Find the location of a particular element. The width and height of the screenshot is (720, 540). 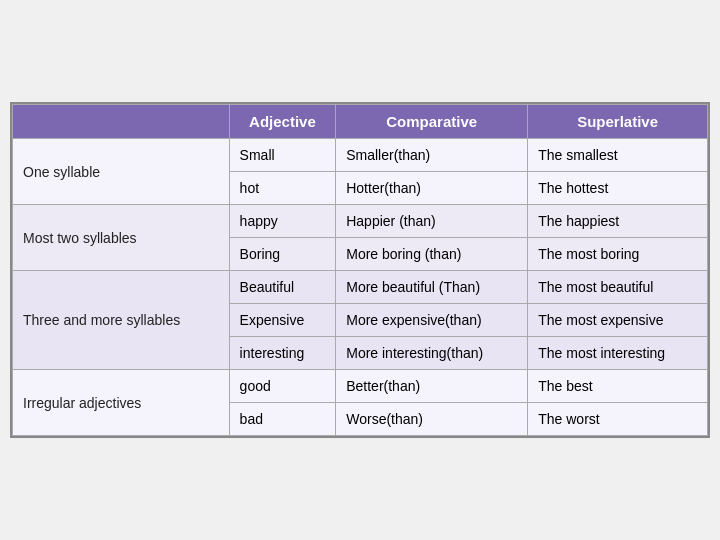

header-adjective: Adjective is located at coordinates (282, 122).